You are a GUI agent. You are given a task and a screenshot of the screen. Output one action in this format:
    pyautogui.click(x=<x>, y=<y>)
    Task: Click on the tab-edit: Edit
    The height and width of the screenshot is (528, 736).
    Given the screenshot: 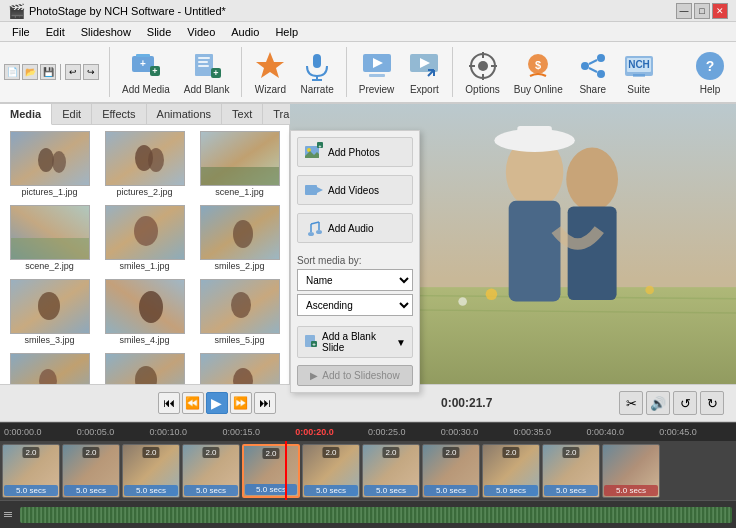 What is the action you would take?
    pyautogui.click(x=72, y=114)
    